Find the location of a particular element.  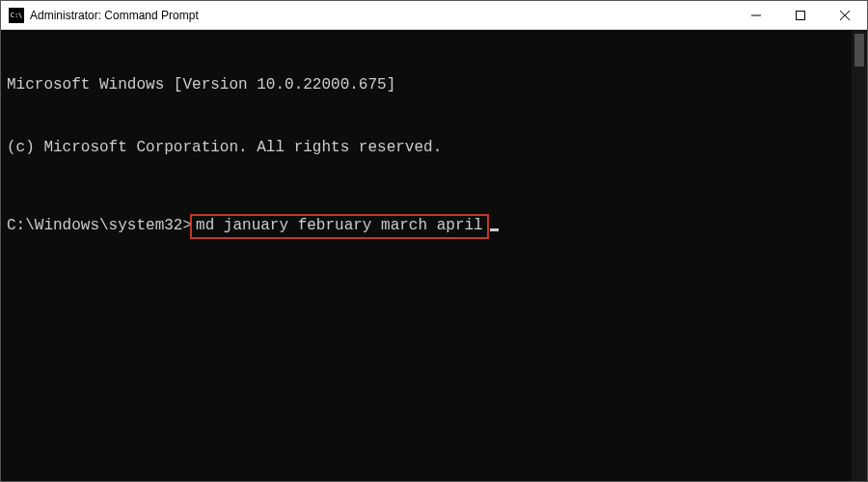

command-text: md january february march april is located at coordinates (339, 226).